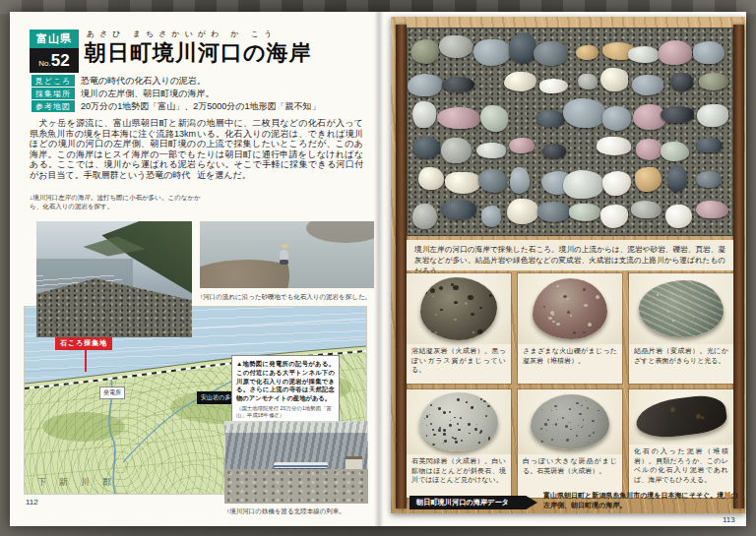 This screenshot has width=756, height=536. What do you see at coordinates (459, 328) in the screenshot?
I see `rock-panel-1: 溶結凝灰岩（火成岩）。黒っぽいガラス質がまじっている。` at bounding box center [459, 328].